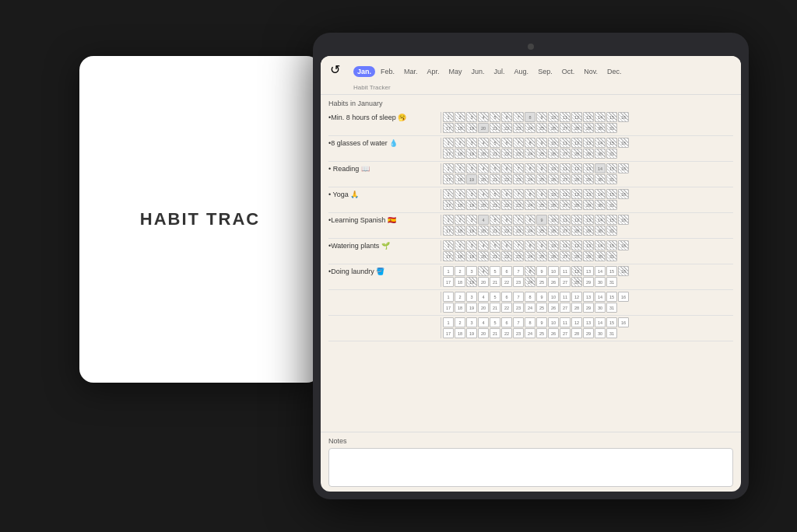  What do you see at coordinates (591, 72) in the screenshot?
I see `month-tab-nov: Nov.` at bounding box center [591, 72].